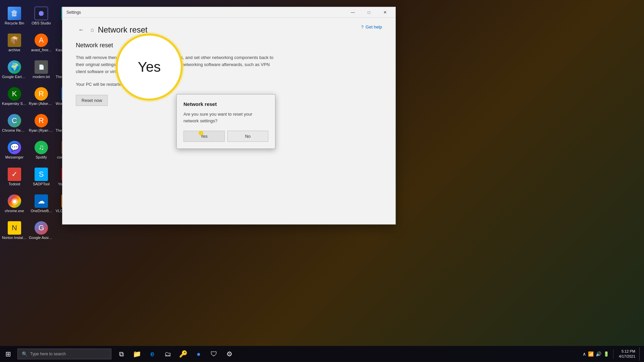  I want to click on close-button: ✕, so click(385, 12).